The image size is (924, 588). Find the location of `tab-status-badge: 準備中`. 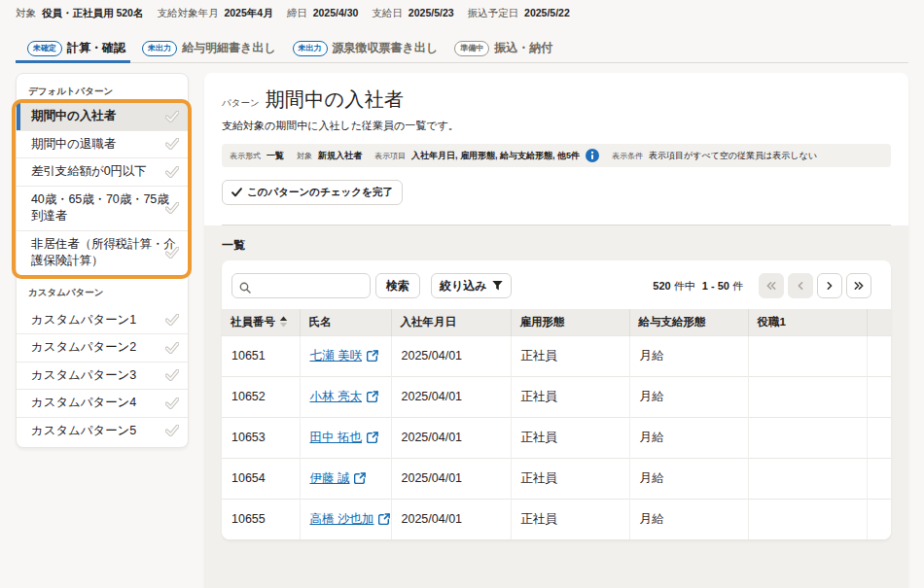

tab-status-badge: 準備中 is located at coordinates (472, 49).